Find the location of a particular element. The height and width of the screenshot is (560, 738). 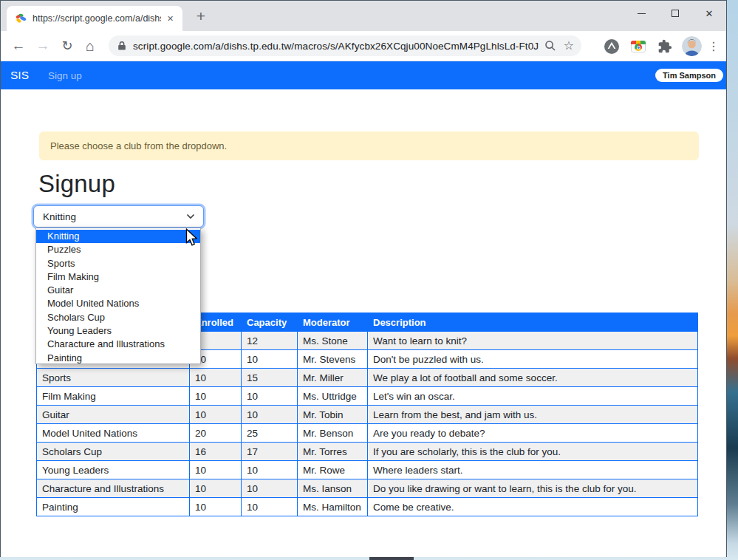

cell-description: Learn from the best, and jam with us. is located at coordinates (533, 415).